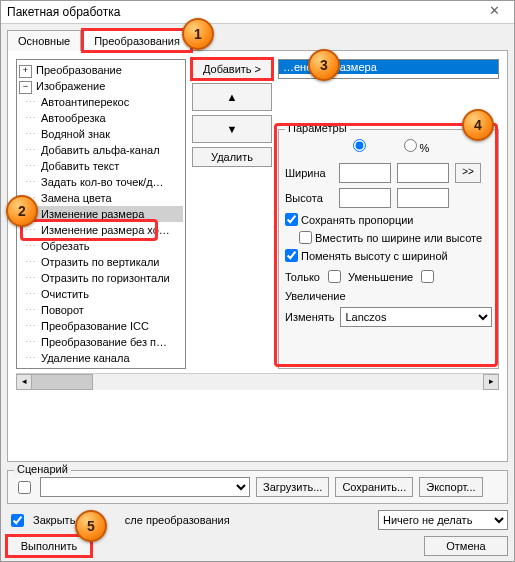  Describe the element at coordinates (232, 97) in the screenshot. I see `move-up-button: ▲` at that location.